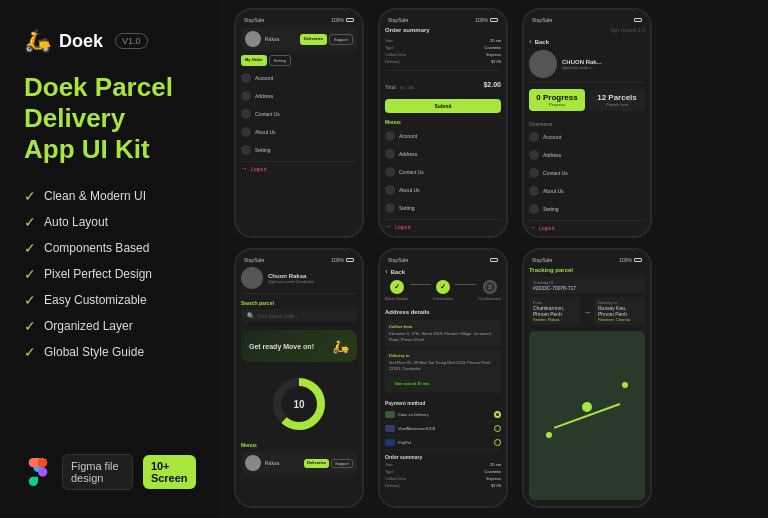  What do you see at coordinates (443, 415) in the screenshot?
I see `payment-cod: Case on Delivery` at bounding box center [443, 415].